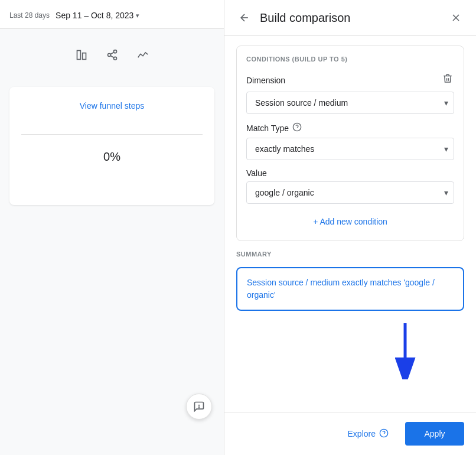 Image resolution: width=476 pixels, height=455 pixels. I want to click on close-button, so click(456, 18).